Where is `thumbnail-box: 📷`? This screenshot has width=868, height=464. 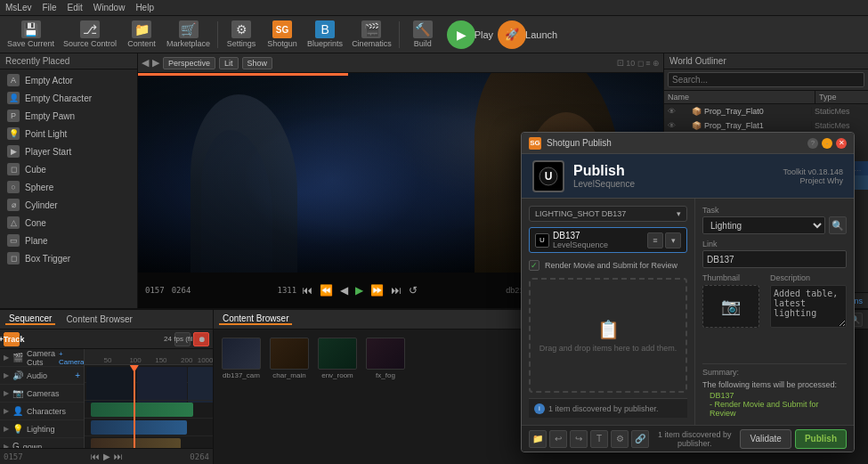 thumbnail-box: 📷 is located at coordinates (731, 306).